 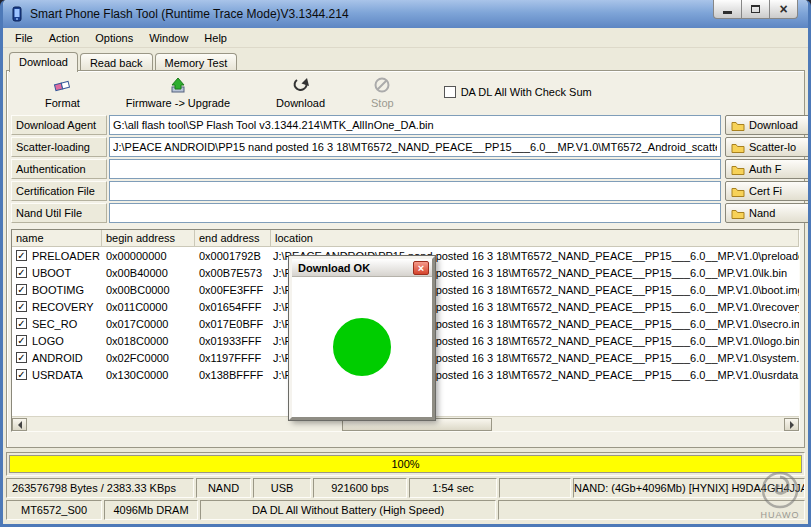 I want to click on maximize-button, so click(x=756, y=10).